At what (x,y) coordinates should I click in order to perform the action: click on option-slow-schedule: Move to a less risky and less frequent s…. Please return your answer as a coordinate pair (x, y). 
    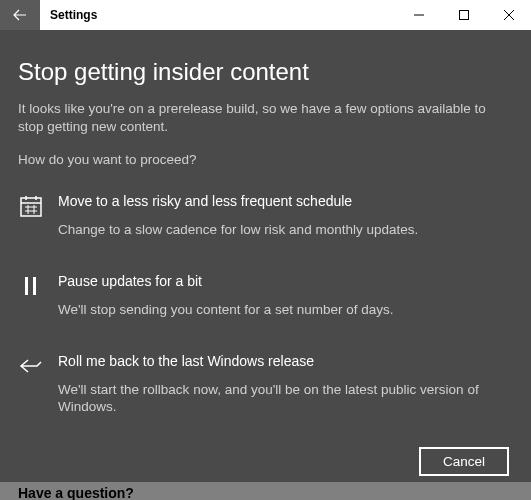
    Looking at the image, I should click on (266, 216).